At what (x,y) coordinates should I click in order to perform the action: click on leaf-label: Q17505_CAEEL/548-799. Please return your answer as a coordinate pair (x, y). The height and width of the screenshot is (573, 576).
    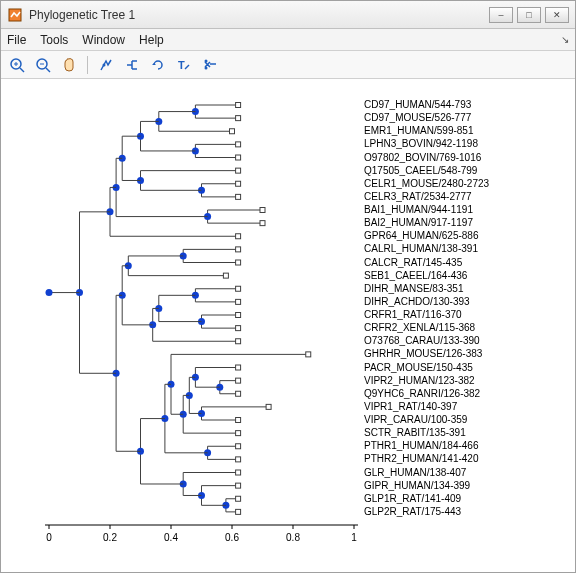
    Looking at the image, I should click on (421, 170).